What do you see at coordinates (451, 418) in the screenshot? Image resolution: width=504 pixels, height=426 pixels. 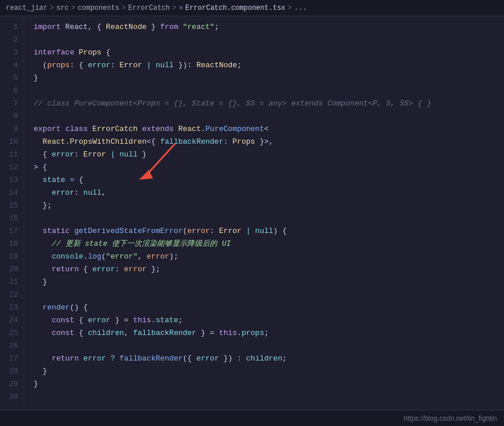 I see `watermark: https://blog.csdn.net/lin_fightin` at bounding box center [451, 418].